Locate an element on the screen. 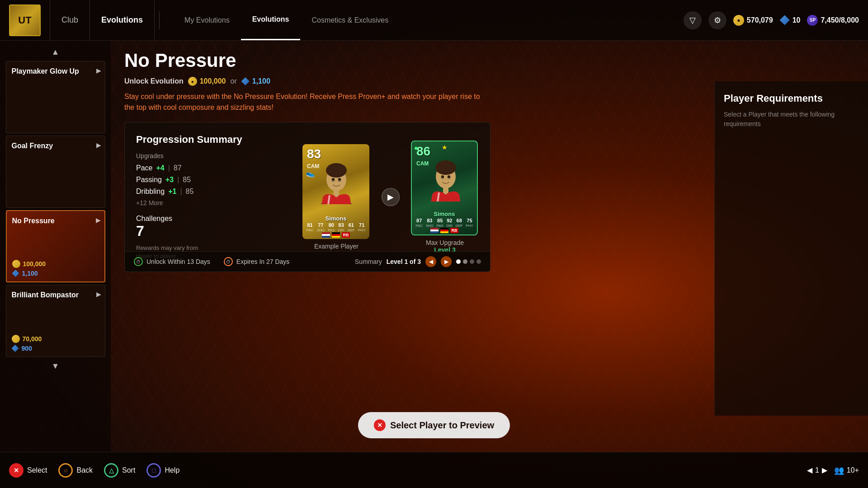  progression-bottom: ⏱ Unlock Within 13 Days ⏱ Expires In 27 … is located at coordinates (307, 261).